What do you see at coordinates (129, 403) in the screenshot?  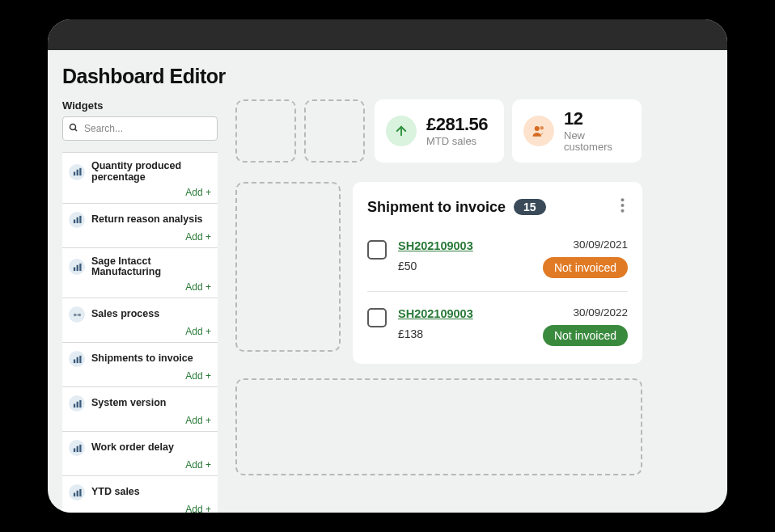 I see `widget-label: System version` at bounding box center [129, 403].